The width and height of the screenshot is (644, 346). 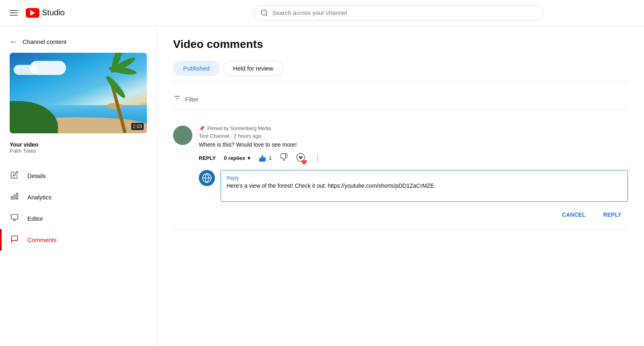 I want to click on filter-row: Filter, so click(x=400, y=99).